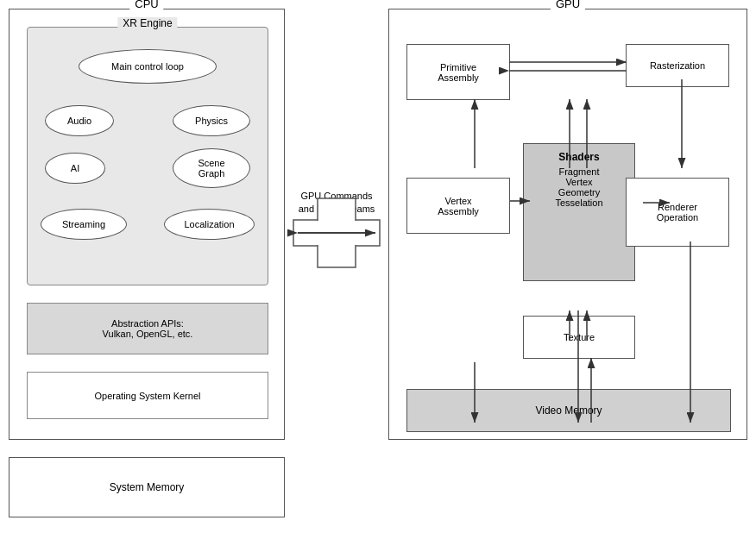 This screenshot has width=756, height=533. What do you see at coordinates (211, 121) in the screenshot?
I see `physics-oval: Physics` at bounding box center [211, 121].